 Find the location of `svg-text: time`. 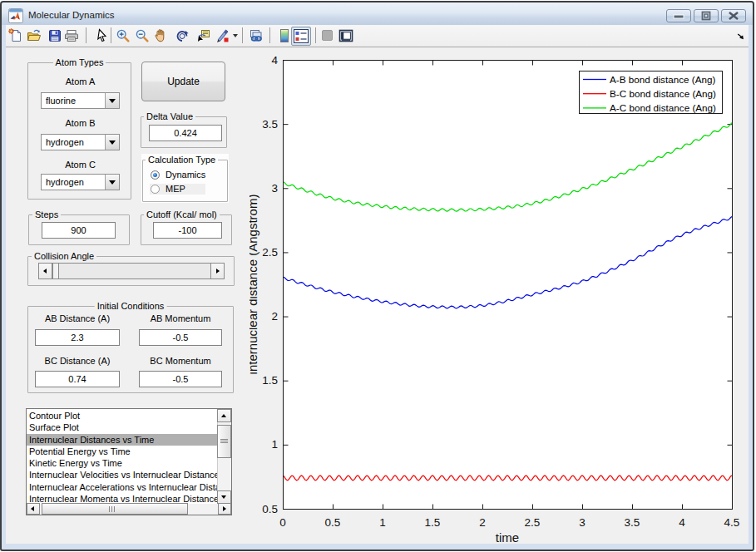

svg-text: time is located at coordinates (507, 537).